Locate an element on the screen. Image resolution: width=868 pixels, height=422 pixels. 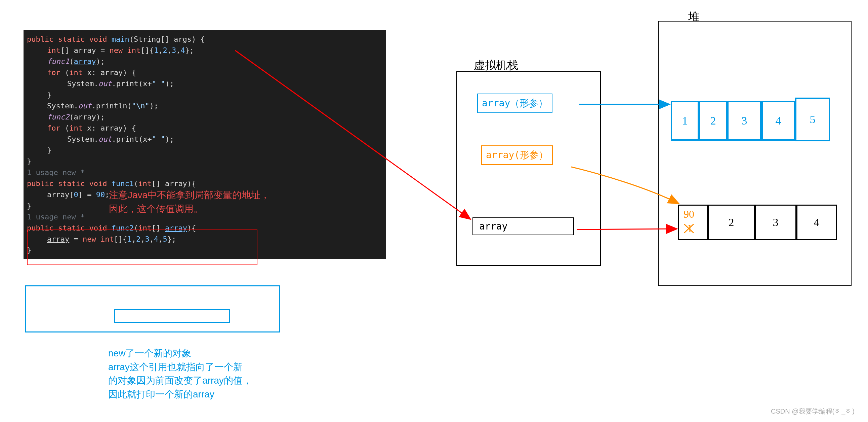
stack-param-orange: array(形参） is located at coordinates (517, 155).